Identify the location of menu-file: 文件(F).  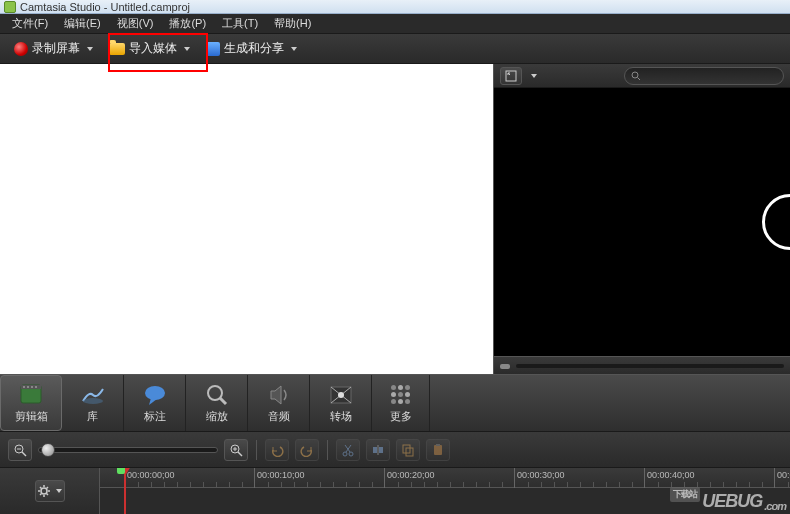
(30, 24).